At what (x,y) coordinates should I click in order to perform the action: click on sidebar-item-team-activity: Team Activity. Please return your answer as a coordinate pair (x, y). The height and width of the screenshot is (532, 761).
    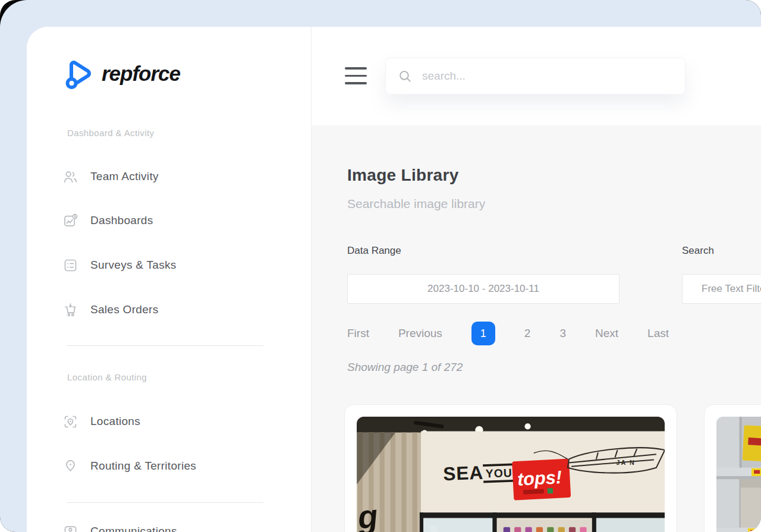
    Looking at the image, I should click on (111, 177).